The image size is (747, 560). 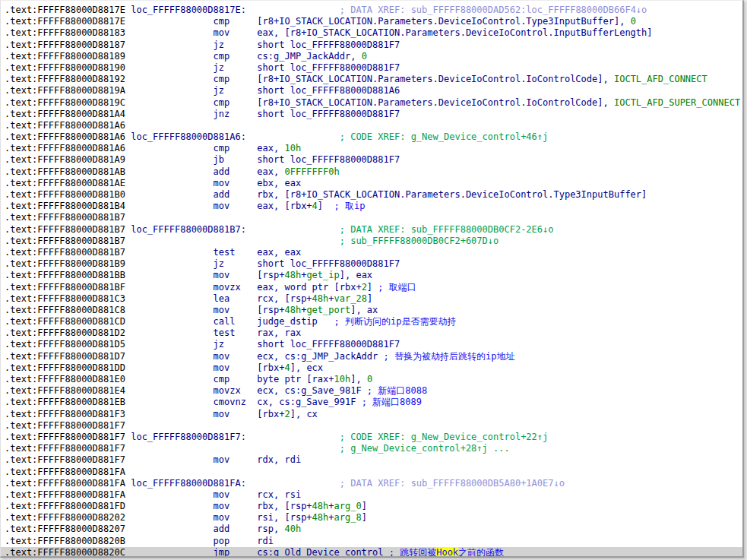 What do you see at coordinates (65, 206) in the screenshot?
I see `address-label: .text:FFFFF88000D881B4` at bounding box center [65, 206].